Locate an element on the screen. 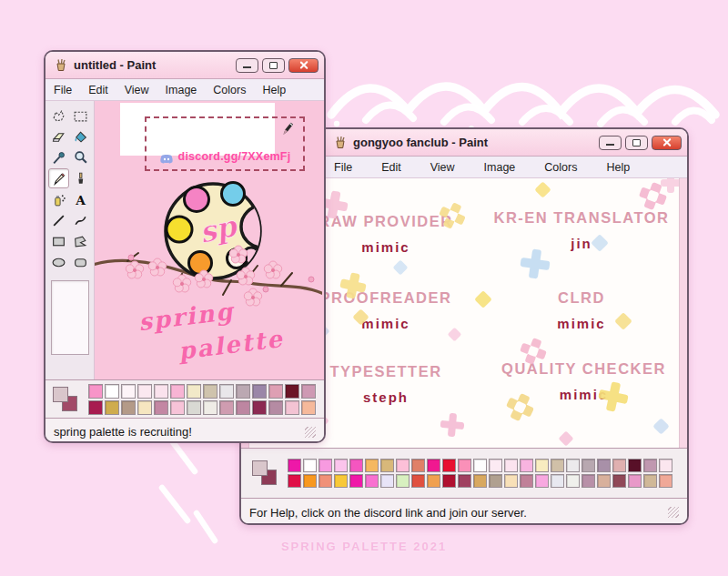 The height and width of the screenshot is (576, 728). tool-polygon-icon is located at coordinates (80, 241).